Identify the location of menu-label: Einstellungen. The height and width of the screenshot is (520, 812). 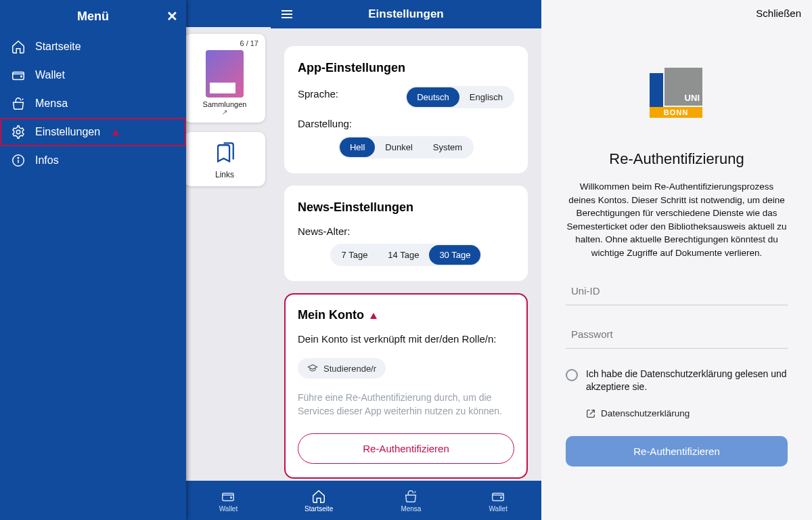
(68, 132).